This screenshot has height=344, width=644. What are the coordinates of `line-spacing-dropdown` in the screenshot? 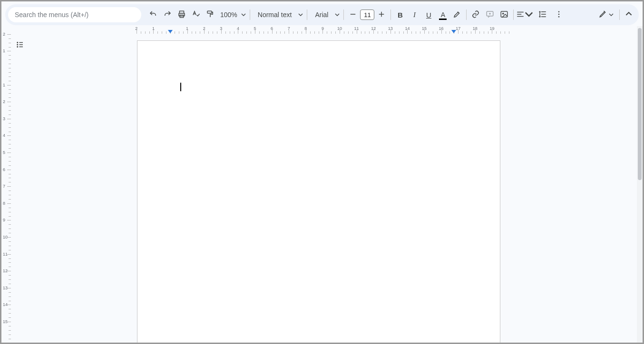 It's located at (543, 15).